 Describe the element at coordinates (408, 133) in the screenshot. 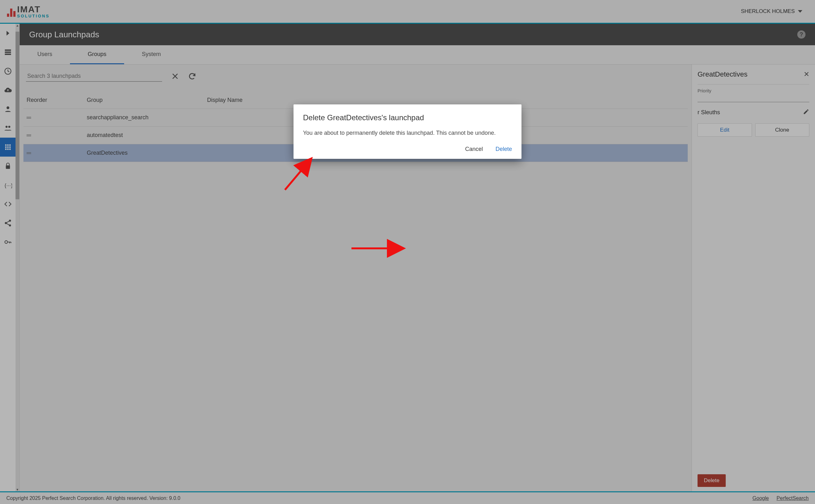

I see `modal-body: You are about to permanently delete this…` at that location.